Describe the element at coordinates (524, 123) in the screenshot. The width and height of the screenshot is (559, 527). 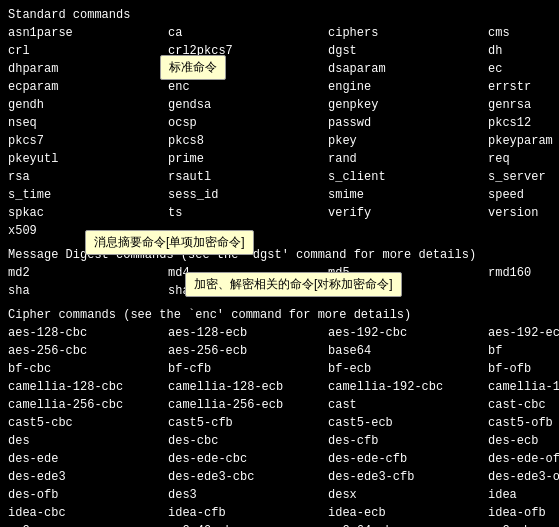
I see `cmd-cell: pkcs12` at that location.